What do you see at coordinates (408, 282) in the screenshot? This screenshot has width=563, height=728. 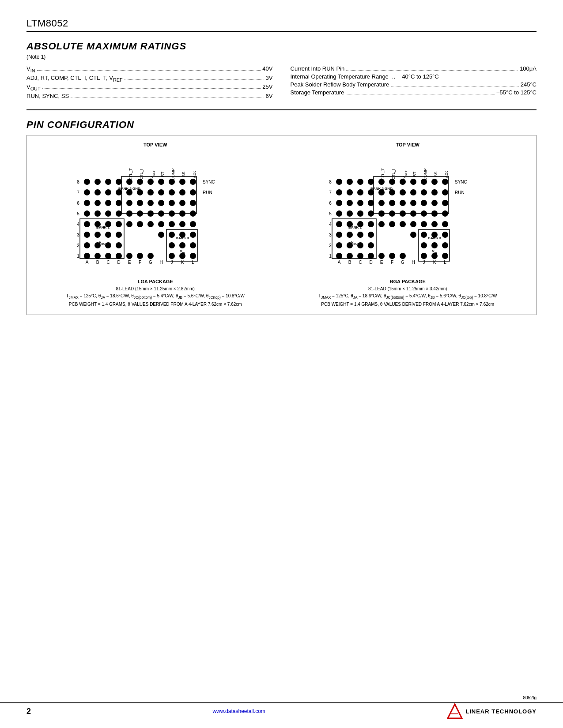 I see `bga-package-name: BGA PACKAGE` at bounding box center [408, 282].